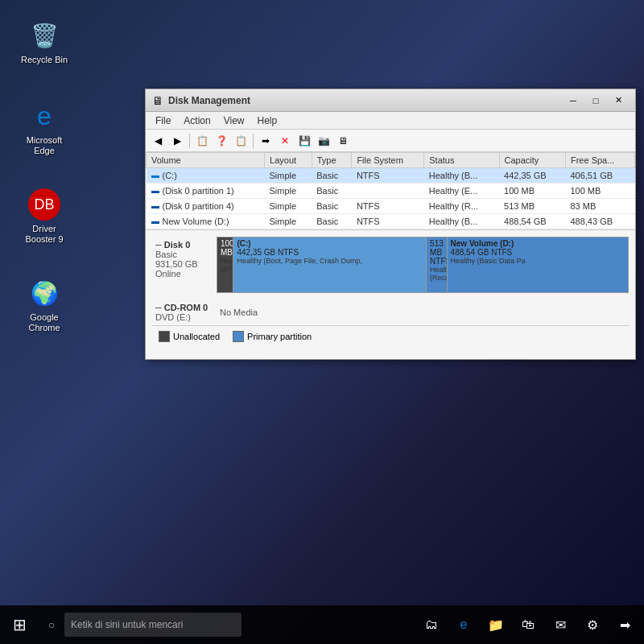  I want to click on col-type: Type, so click(332, 161).